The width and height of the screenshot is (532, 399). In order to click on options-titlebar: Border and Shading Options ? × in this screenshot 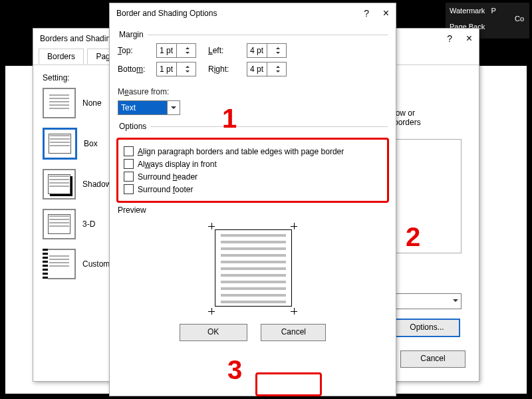, I will do `click(253, 13)`.